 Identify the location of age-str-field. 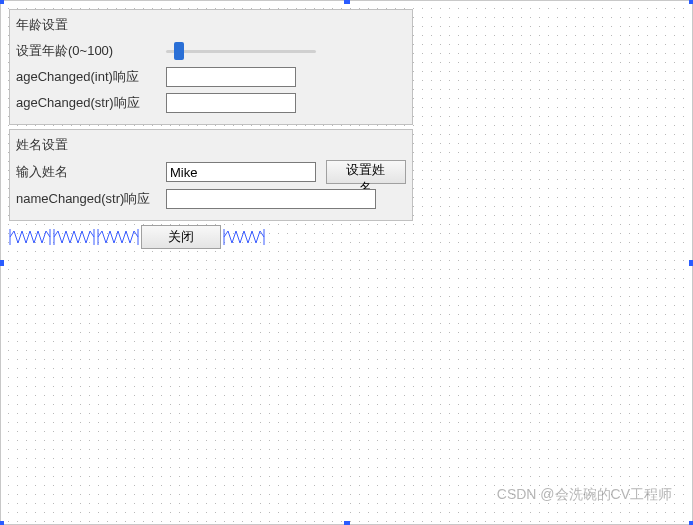
(231, 103).